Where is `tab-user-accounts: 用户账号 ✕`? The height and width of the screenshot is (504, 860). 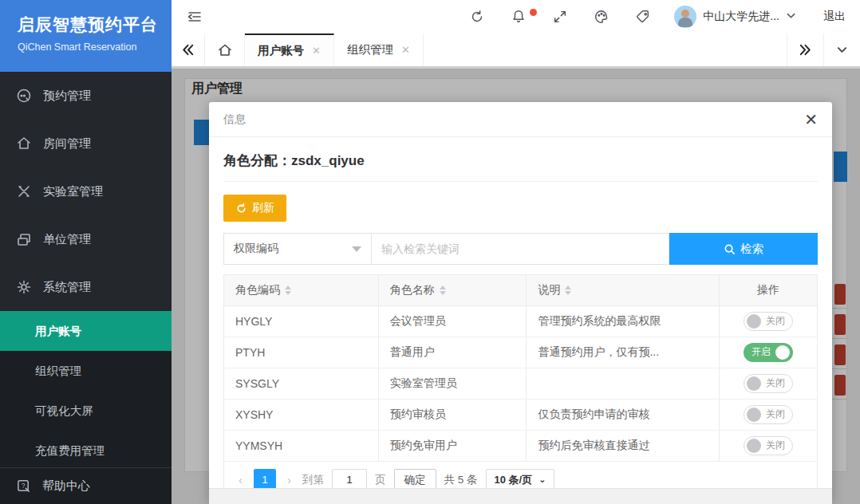
tab-user-accounts: 用户账号 ✕ is located at coordinates (290, 49).